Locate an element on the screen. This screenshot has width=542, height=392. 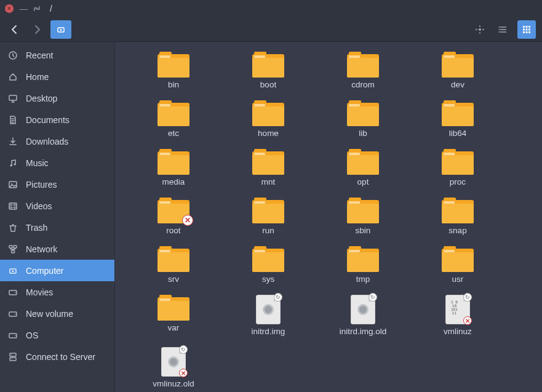
grid-view-button is located at coordinates (527, 30).